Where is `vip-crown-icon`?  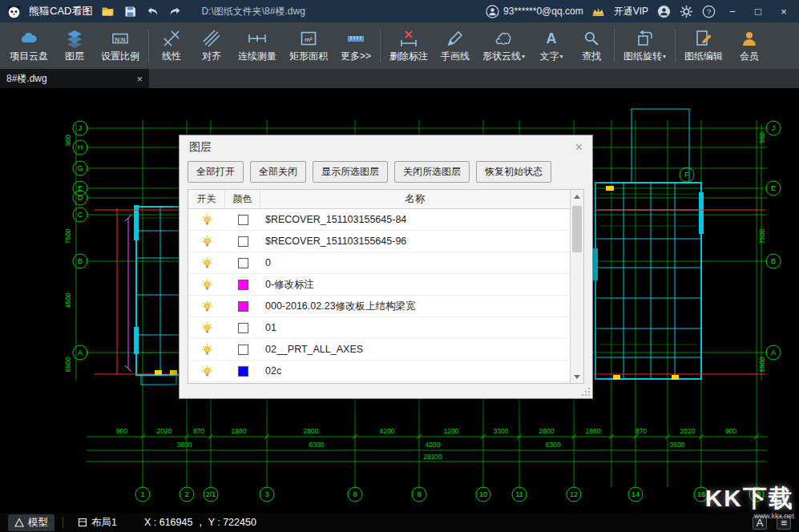 vip-crown-icon is located at coordinates (599, 11).